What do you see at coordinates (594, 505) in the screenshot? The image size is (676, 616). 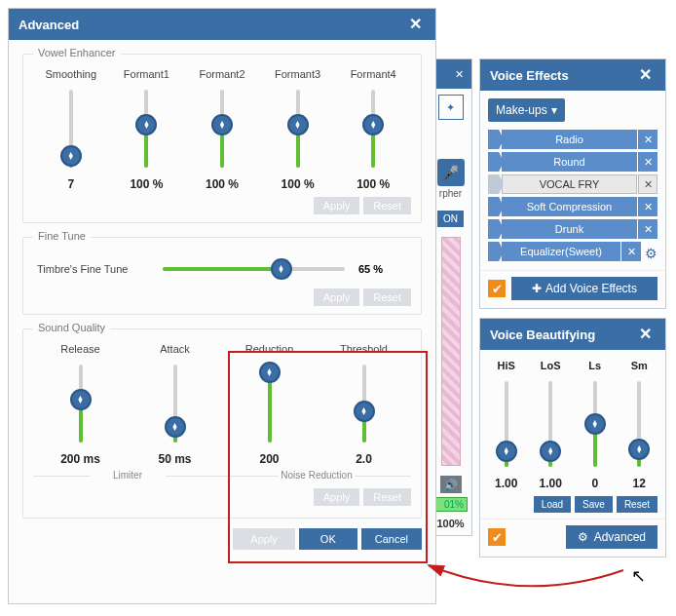 I see `save-button: Save` at bounding box center [594, 505].